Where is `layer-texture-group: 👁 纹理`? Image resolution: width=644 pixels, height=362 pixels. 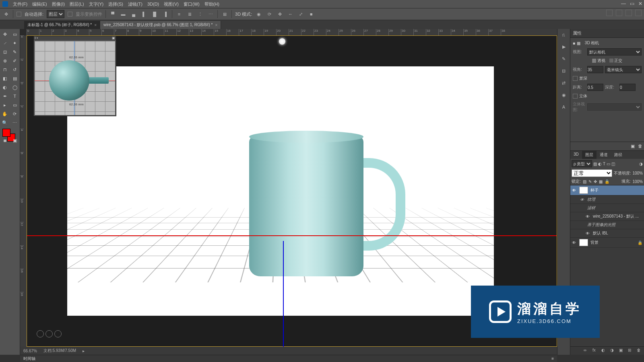
layer-texture-group: 👁 纹理 is located at coordinates (607, 200).